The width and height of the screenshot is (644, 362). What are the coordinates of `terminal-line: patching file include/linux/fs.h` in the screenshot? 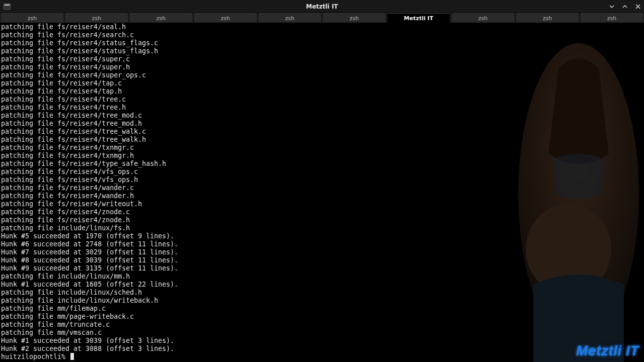 It's located at (322, 228).